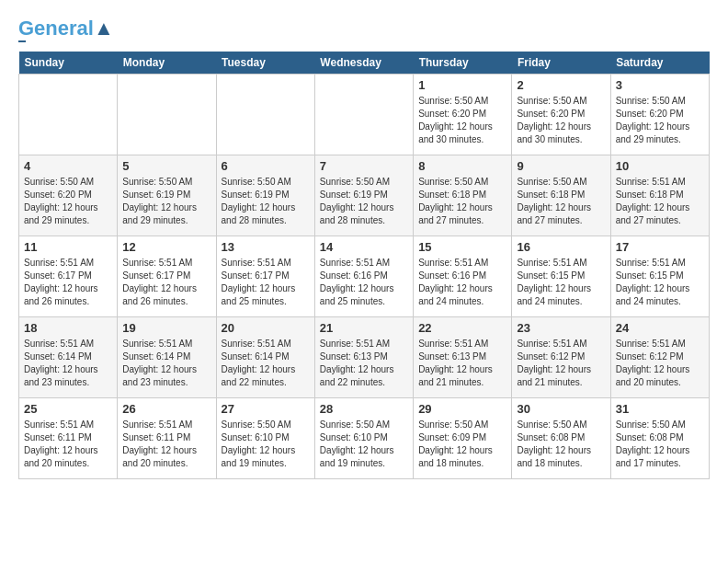  Describe the element at coordinates (660, 63) in the screenshot. I see `weekday-header-saturday: Saturday` at that location.